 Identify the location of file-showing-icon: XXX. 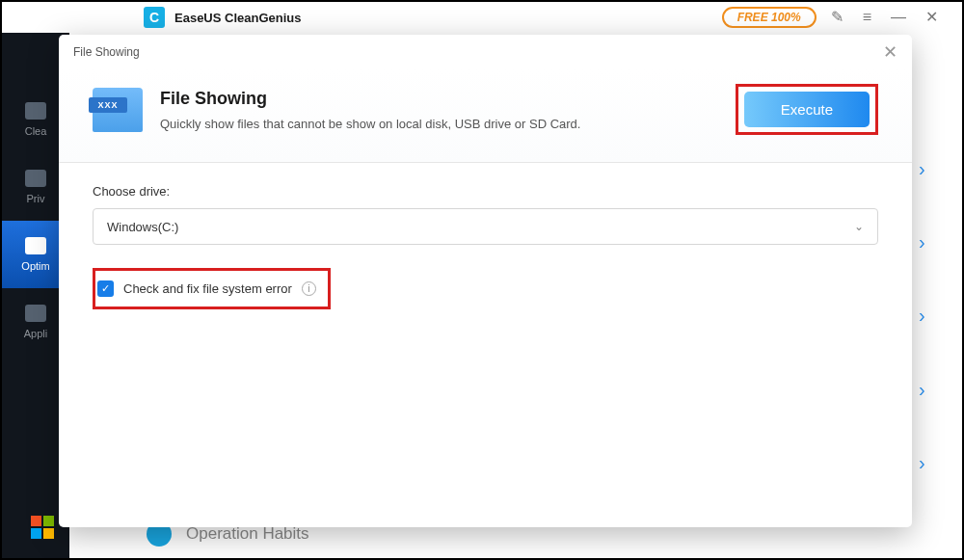
(118, 110).